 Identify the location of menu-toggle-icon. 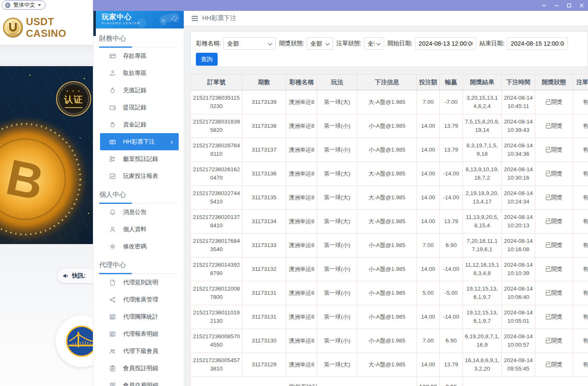
(195, 18).